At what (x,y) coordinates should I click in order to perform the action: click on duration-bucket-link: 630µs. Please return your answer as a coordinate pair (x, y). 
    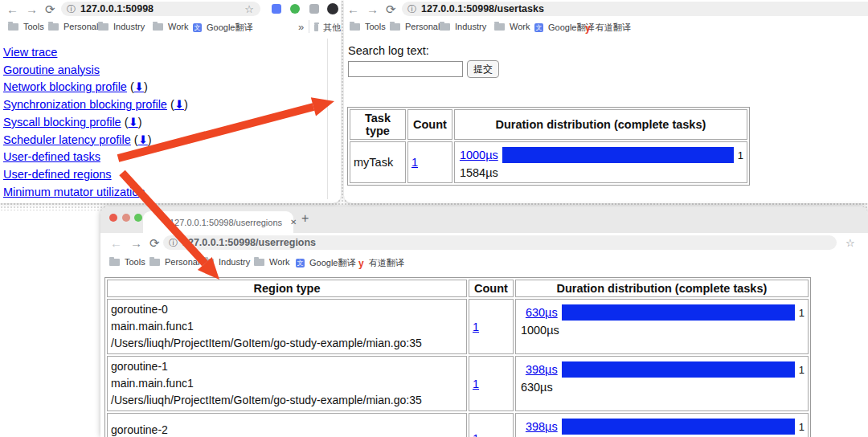
    Looking at the image, I should click on (542, 312).